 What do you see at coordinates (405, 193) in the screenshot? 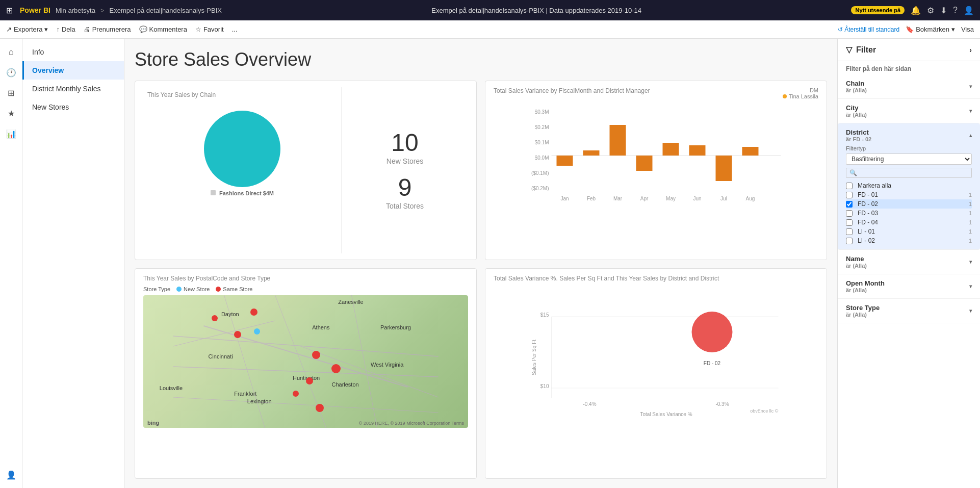
I see `kpi-total-stores: 9 Total Stores` at bounding box center [405, 193].